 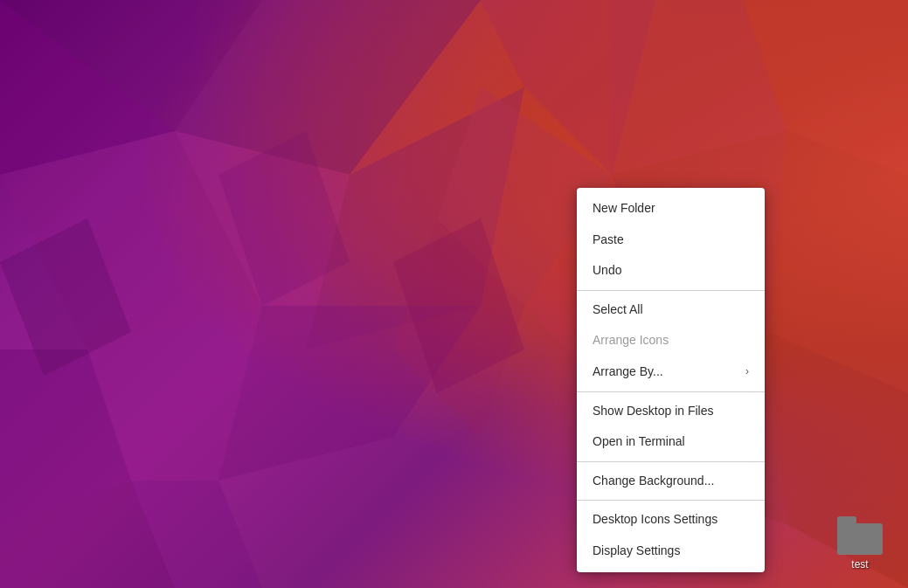 What do you see at coordinates (671, 380) in the screenshot?
I see `context-menu: New FolderPasteUndoSelect AllArrange Ico…` at bounding box center [671, 380].